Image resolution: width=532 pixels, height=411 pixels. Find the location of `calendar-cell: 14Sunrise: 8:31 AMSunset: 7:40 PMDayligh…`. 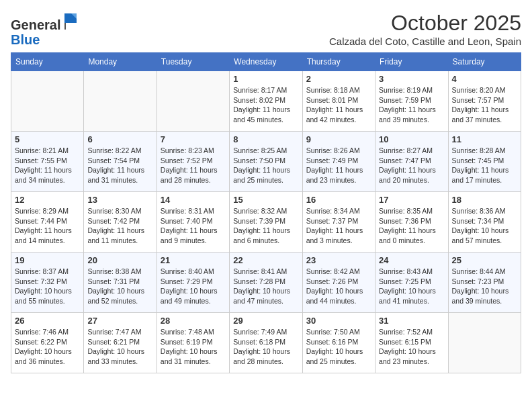

calendar-cell: 14Sunrise: 8:31 AMSunset: 7:40 PMDayligh… is located at coordinates (193, 222).